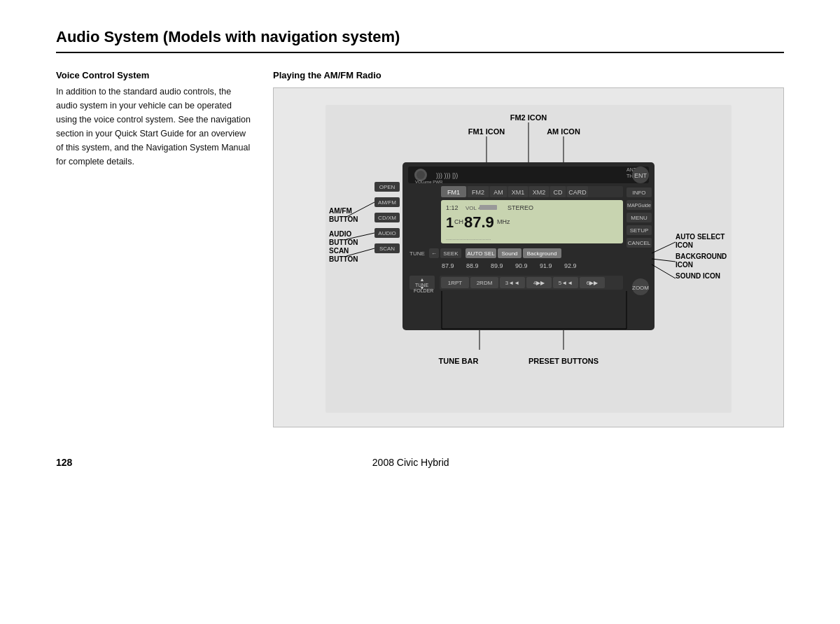  What do you see at coordinates (497, 266) in the screenshot?
I see `freq-89: 89.9` at bounding box center [497, 266].